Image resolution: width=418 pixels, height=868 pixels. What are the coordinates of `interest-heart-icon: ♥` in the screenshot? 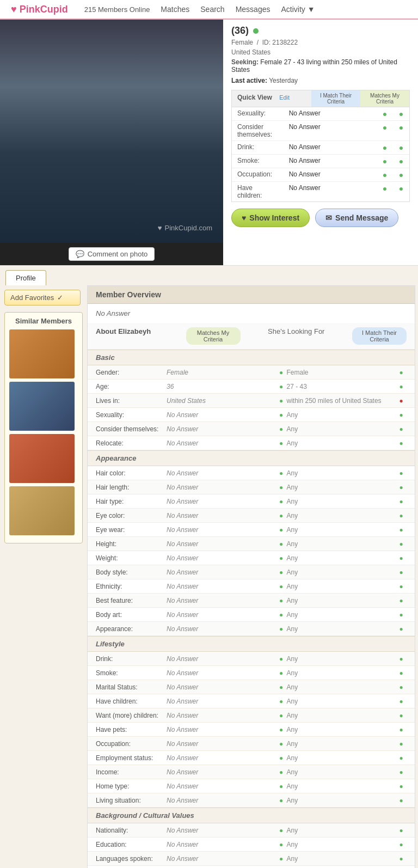 It's located at (244, 218).